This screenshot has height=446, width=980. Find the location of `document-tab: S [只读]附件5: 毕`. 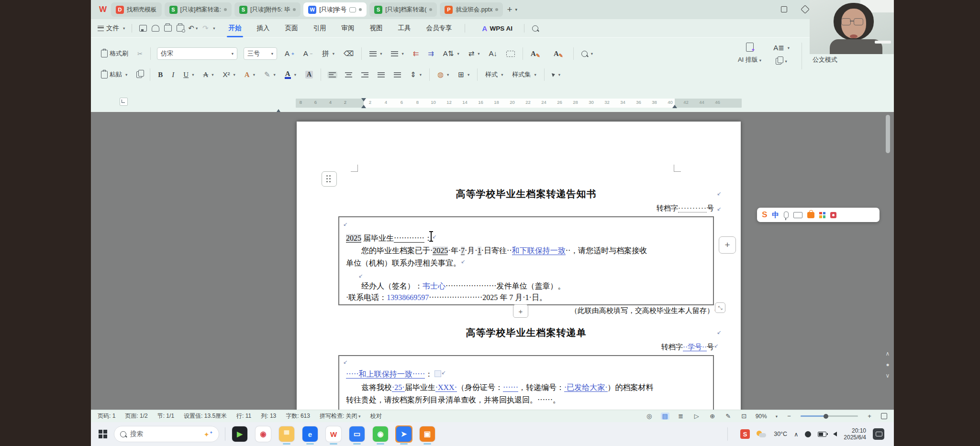

document-tab: S [只读]附件5: 毕 is located at coordinates (267, 10).